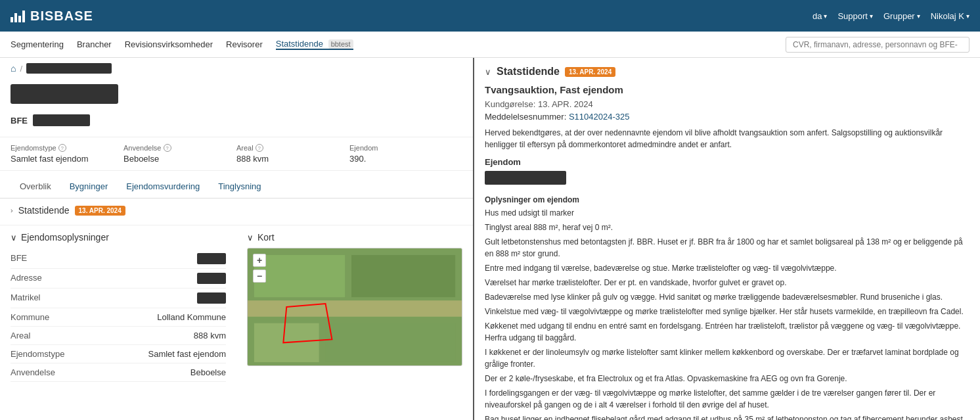  I want to click on table-row: Anvendelse Beboelse, so click(118, 373).